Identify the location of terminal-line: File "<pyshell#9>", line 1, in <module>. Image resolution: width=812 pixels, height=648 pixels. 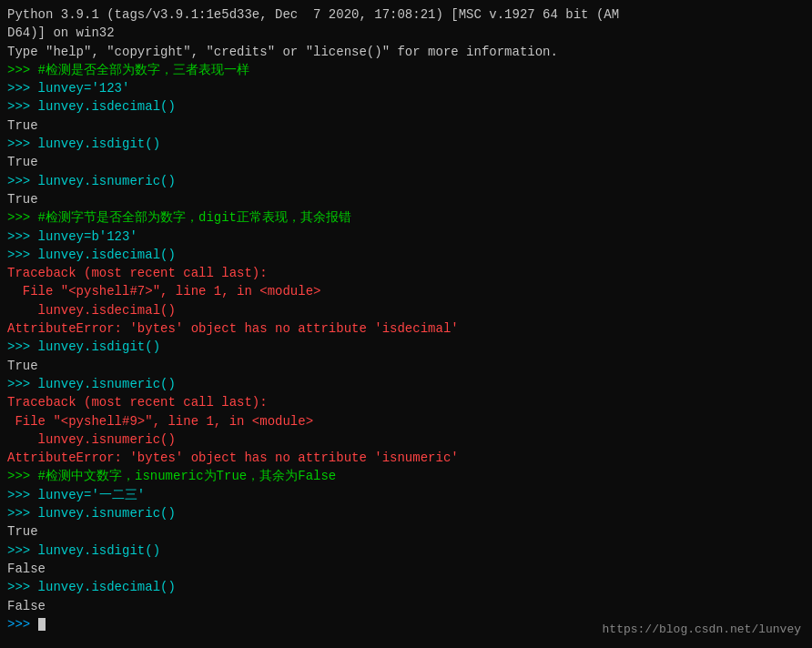
(406, 421).